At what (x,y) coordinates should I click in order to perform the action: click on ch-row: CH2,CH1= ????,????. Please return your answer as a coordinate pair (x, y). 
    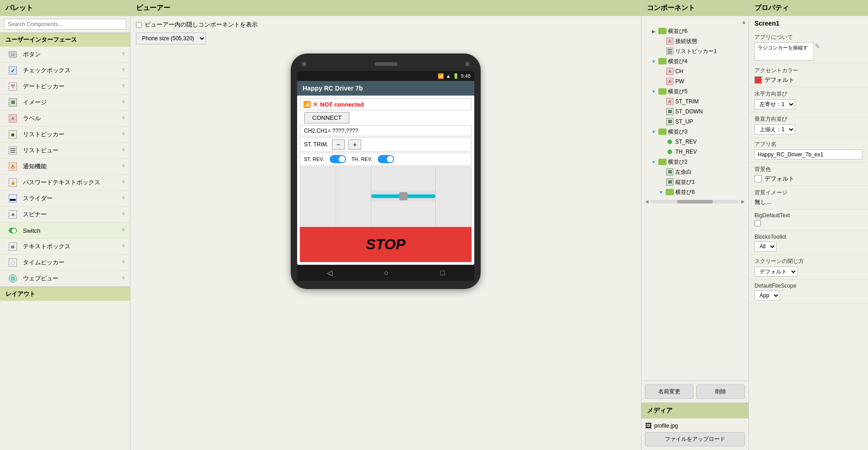
    Looking at the image, I should click on (385, 131).